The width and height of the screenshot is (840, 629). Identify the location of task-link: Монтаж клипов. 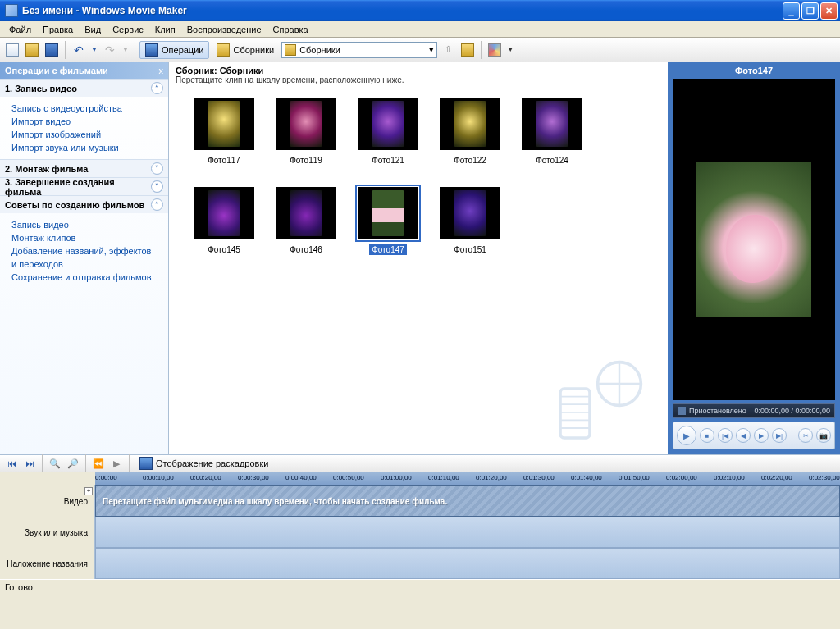
(84, 238).